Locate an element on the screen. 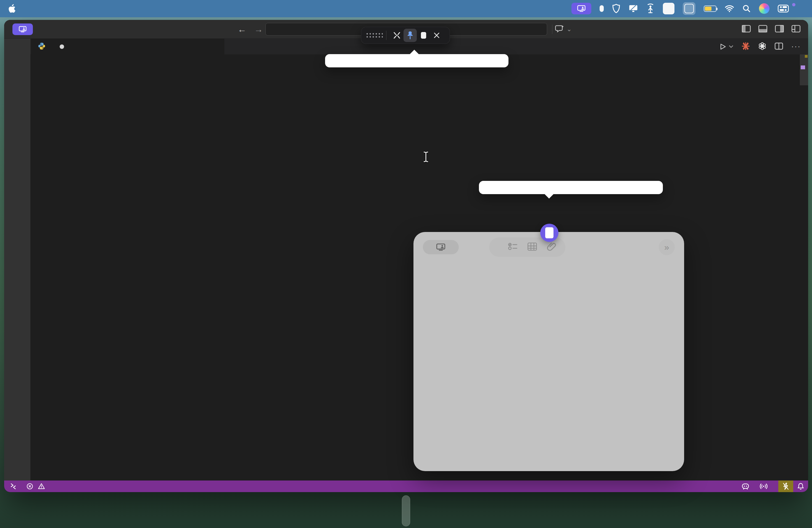 The height and width of the screenshot is (528, 812). no-flash-icon is located at coordinates (786, 486).